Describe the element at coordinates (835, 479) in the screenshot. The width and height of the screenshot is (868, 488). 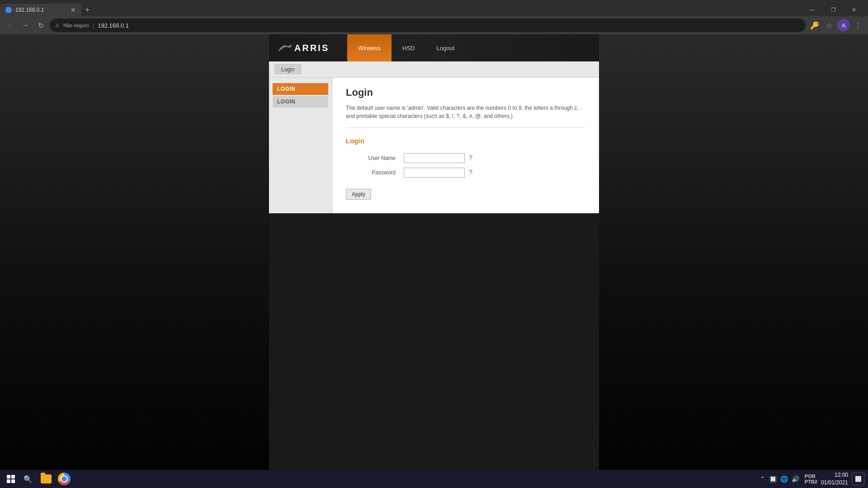
I see `taskbar-clock: 12:00 01/01/2021` at that location.